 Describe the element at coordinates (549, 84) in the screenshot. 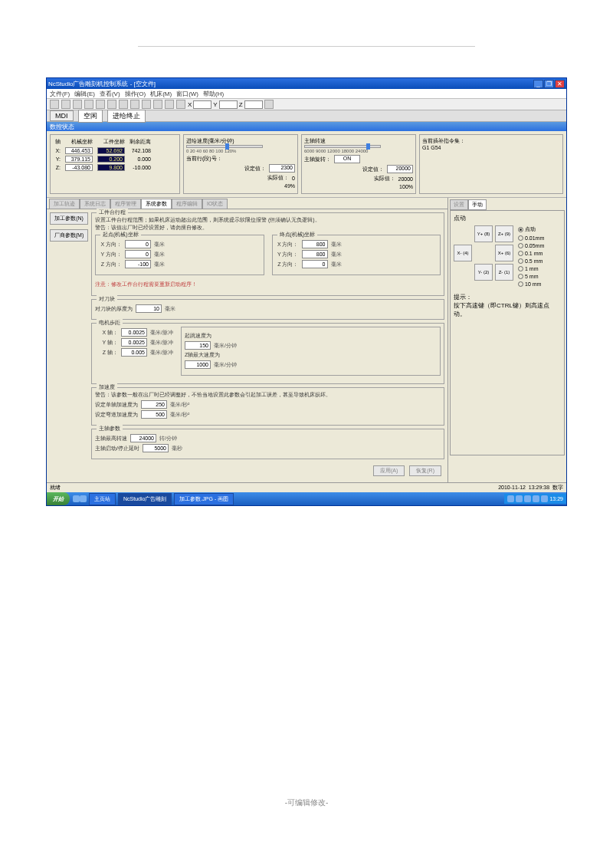

I see `maximize-button: ❐` at that location.